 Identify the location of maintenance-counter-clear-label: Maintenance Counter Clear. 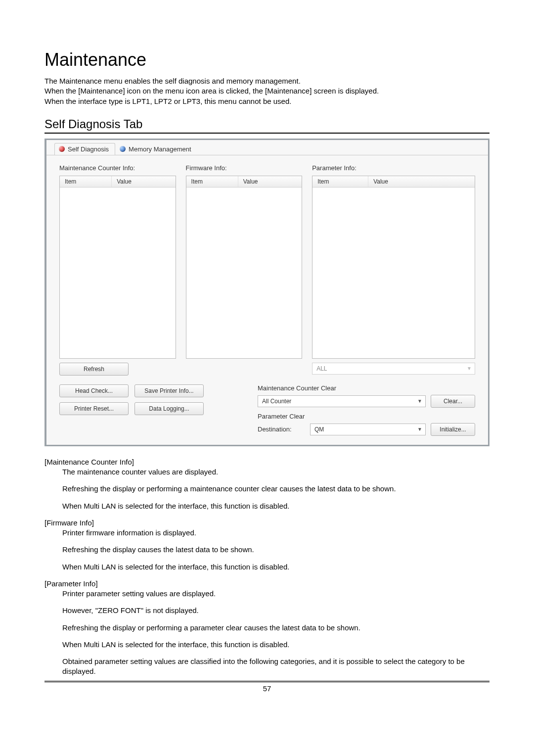
(366, 388).